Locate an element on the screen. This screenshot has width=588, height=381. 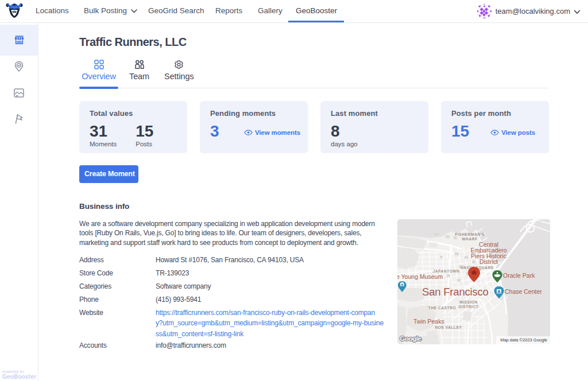
svg-text: Chase Center is located at coordinates (524, 291).